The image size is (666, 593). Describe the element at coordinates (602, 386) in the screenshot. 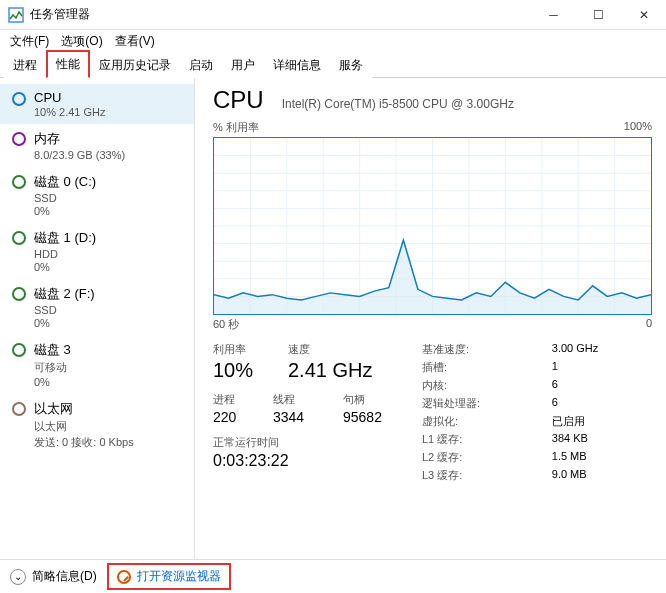

I see `cores-value: 6` at that location.